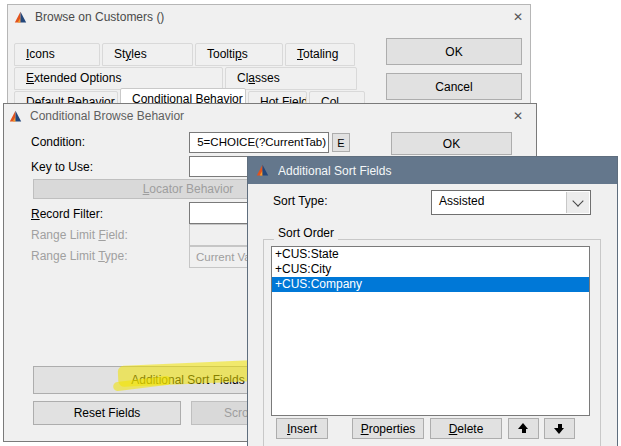 The image size is (621, 446). What do you see at coordinates (560, 428) in the screenshot?
I see `move-down-button` at bounding box center [560, 428].